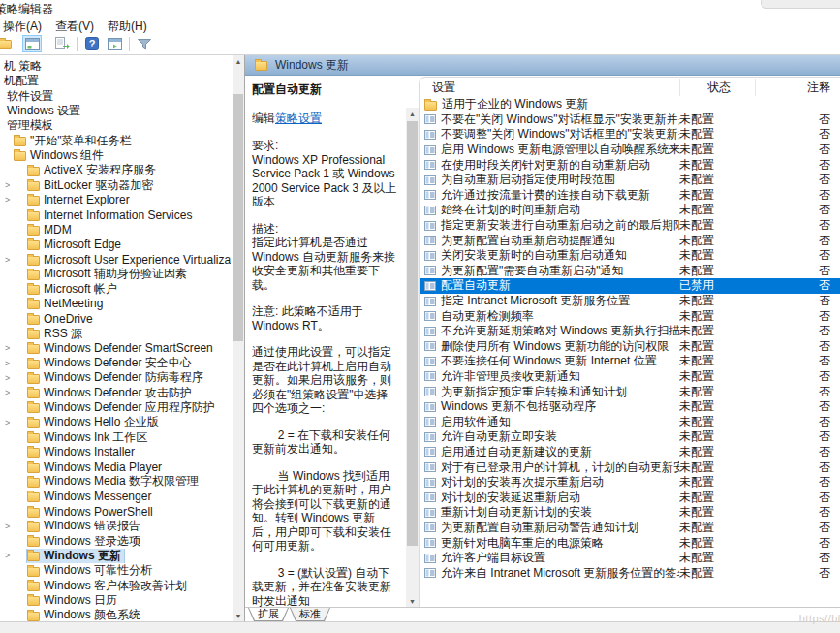 The image size is (840, 633). Describe the element at coordinates (115, 541) in the screenshot. I see `tree-item: Windows 登录选项` at that location.